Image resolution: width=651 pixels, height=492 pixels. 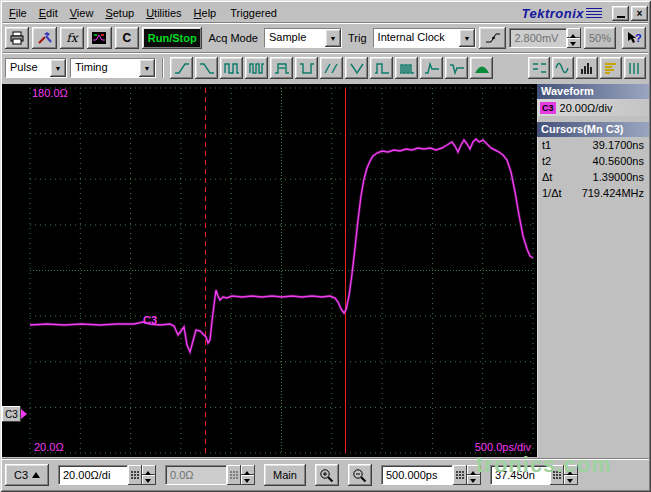 I want to click on zoom-in-button, so click(x=327, y=475).